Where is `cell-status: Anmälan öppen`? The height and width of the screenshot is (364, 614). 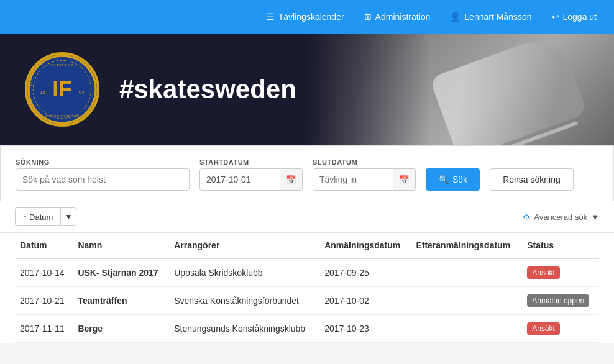
cell-status: Anmälan öppen is located at coordinates (561, 301).